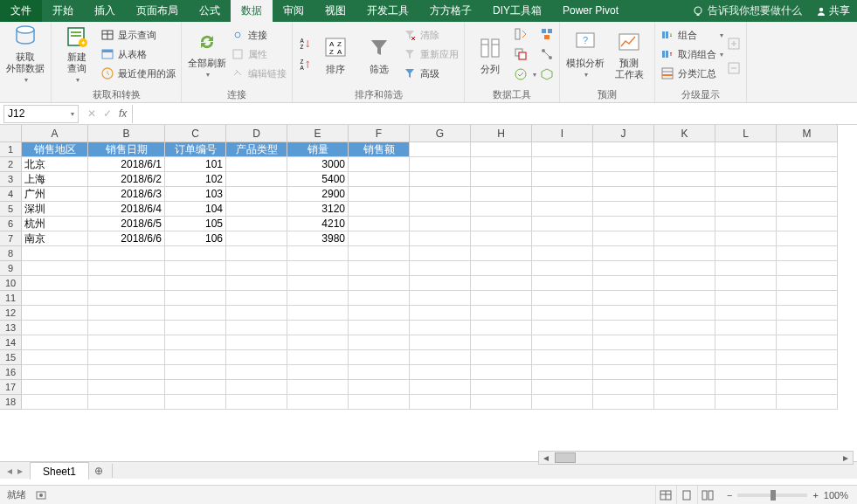  What do you see at coordinates (585, 54) in the screenshot?
I see `whatif-button: ? 模拟分析▾` at bounding box center [585, 54].